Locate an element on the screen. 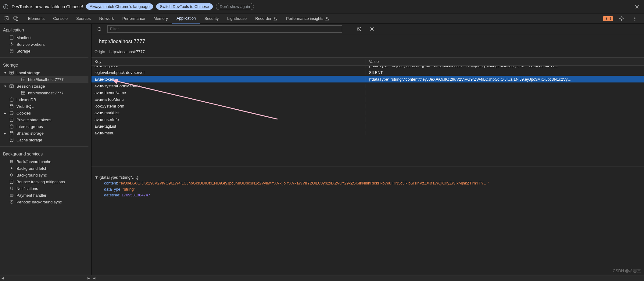  more-icon is located at coordinates (635, 19).